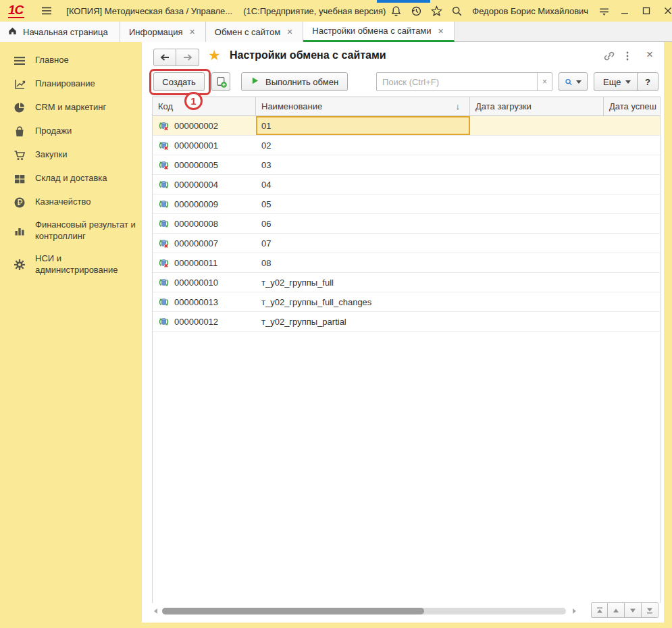 This screenshot has height=628, width=672. What do you see at coordinates (363, 126) in the screenshot?
I see `row-name-cell: 01` at bounding box center [363, 126].